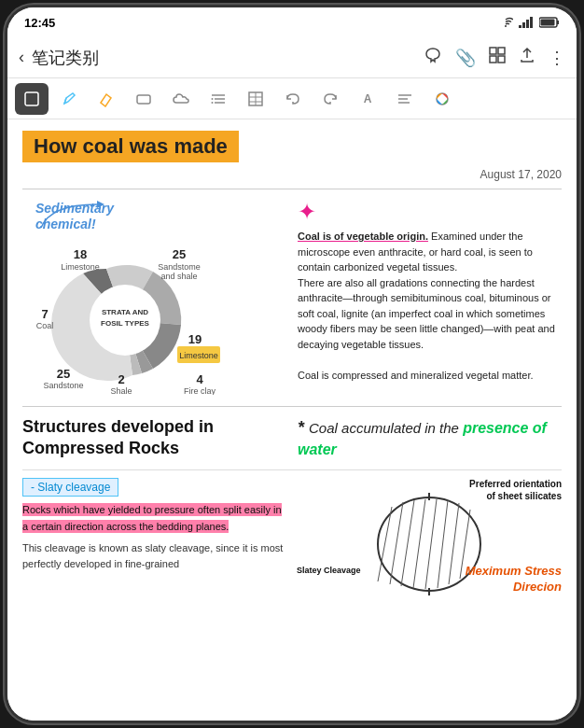  Describe the element at coordinates (386, 427) in the screenshot. I see `coal-accumulated-text: Coal accumulated in the` at that location.